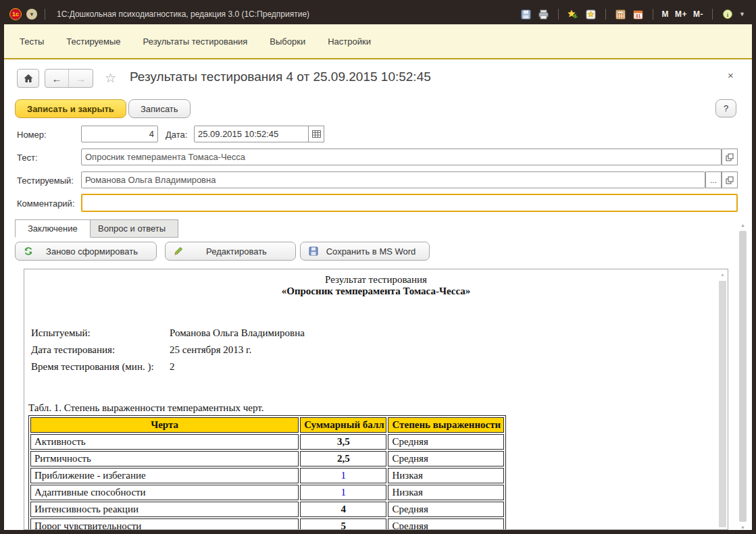 The height and width of the screenshot is (534, 756). What do you see at coordinates (723, 400) in the screenshot?
I see `document-scrollbar: ▲` at bounding box center [723, 400].